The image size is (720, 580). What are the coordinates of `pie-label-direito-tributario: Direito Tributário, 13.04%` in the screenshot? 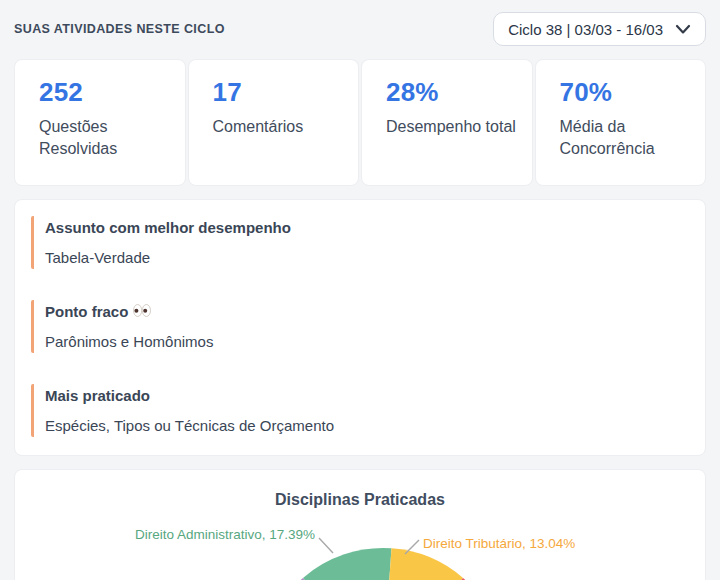 It's located at (499, 544).